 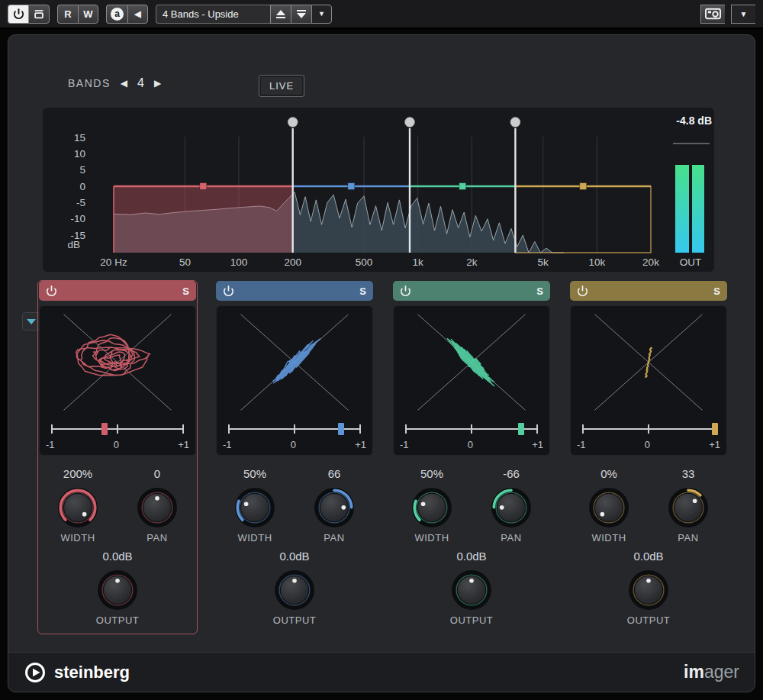 I want to click on product-logo: imager, so click(x=711, y=672).